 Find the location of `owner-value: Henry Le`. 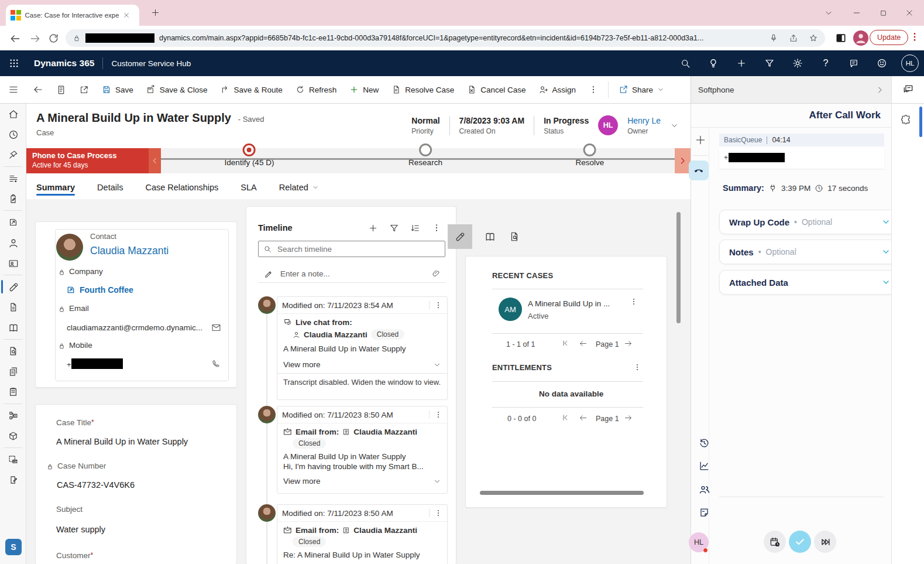

owner-value: Henry Le is located at coordinates (644, 121).